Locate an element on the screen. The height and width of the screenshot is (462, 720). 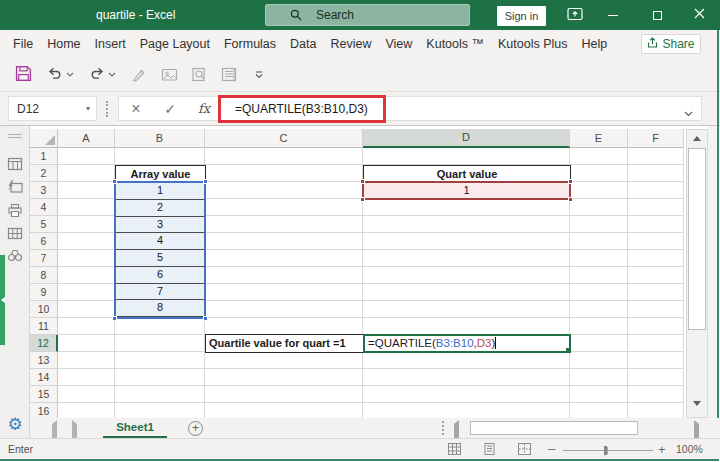
screenshot-icon is located at coordinates (169, 75).